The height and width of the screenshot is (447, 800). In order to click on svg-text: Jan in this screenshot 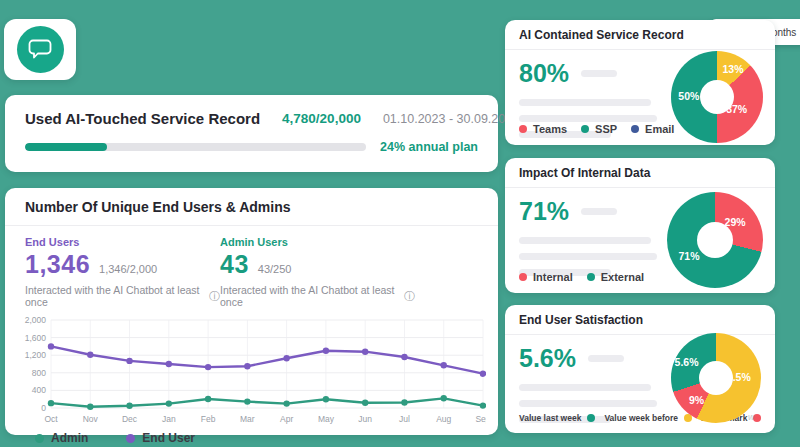, I will do `click(169, 419)`.